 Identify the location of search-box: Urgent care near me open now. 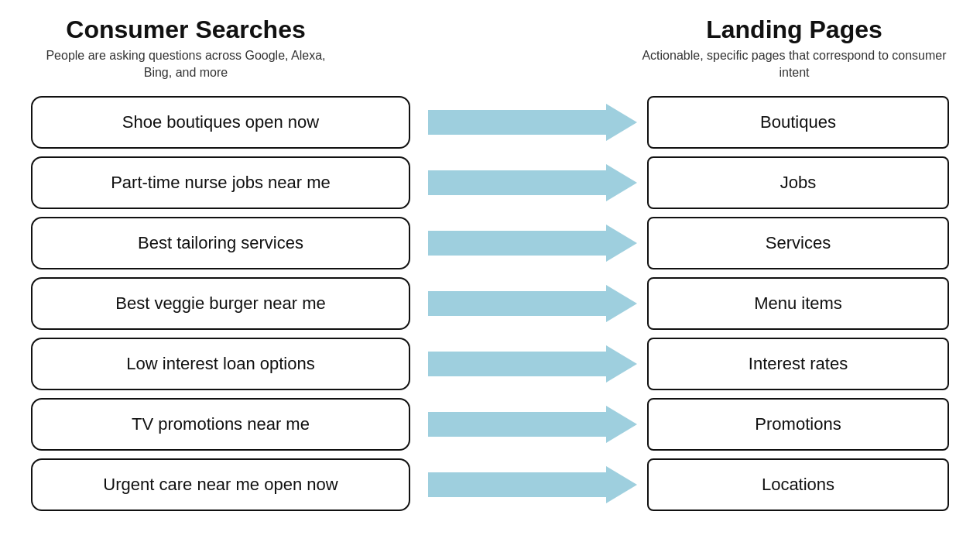
(221, 485).